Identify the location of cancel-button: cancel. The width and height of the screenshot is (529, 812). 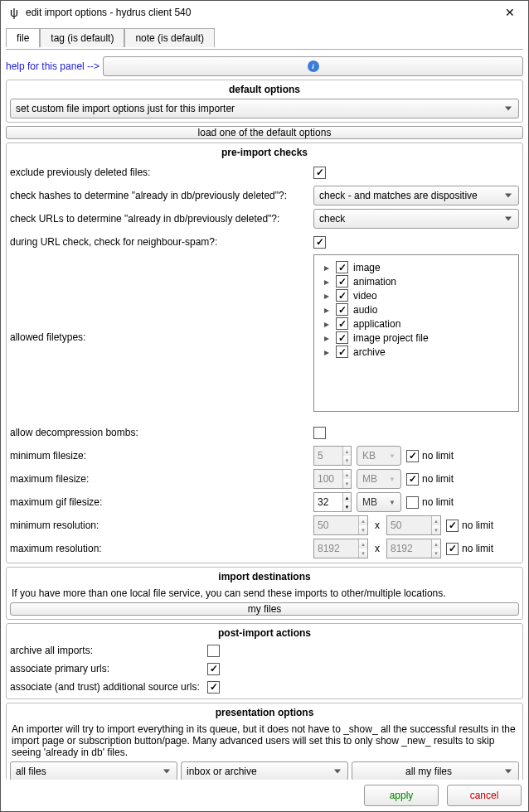
(484, 795).